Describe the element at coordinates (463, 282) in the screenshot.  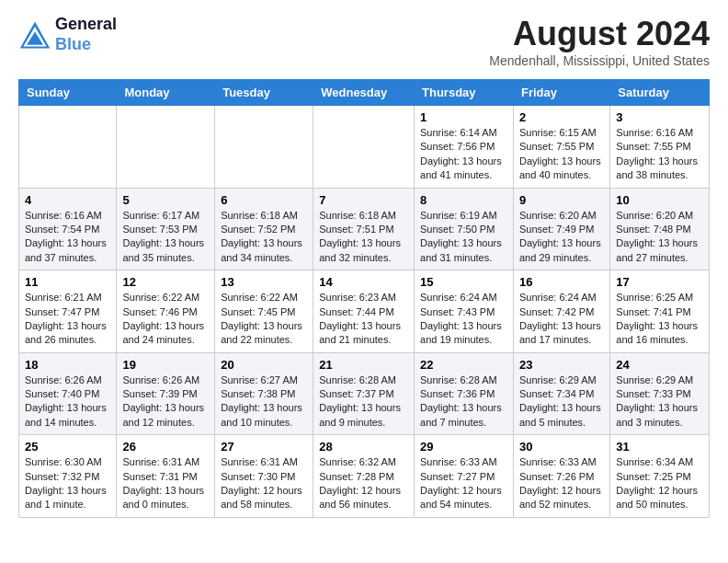
I see `day-number: 15` at that location.